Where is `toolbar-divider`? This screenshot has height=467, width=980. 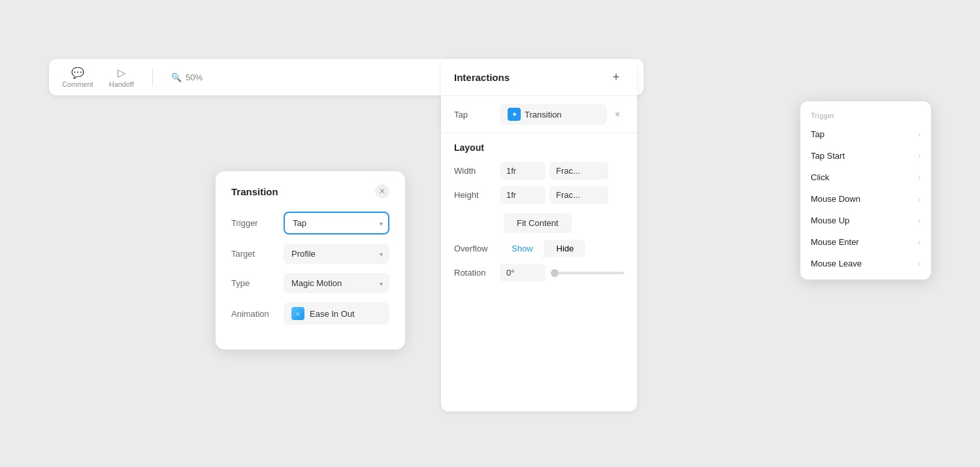
toolbar-divider is located at coordinates (153, 77).